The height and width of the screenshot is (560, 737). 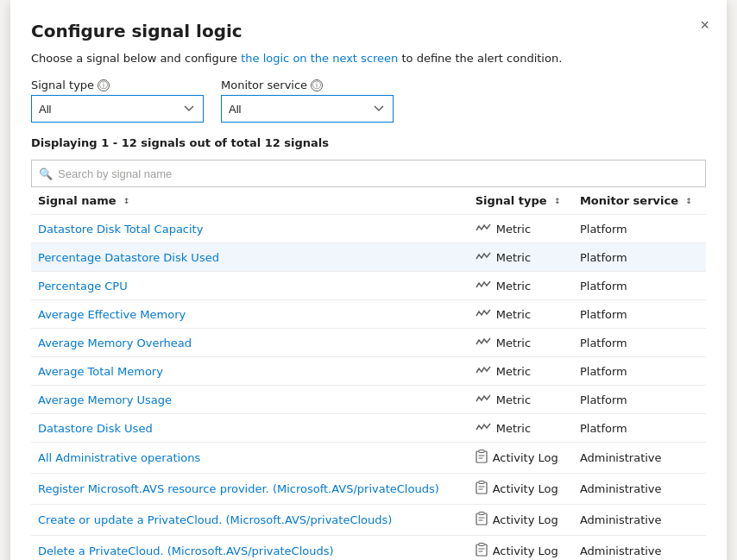 I want to click on dialog-title: Configure signal logic, so click(x=368, y=31).